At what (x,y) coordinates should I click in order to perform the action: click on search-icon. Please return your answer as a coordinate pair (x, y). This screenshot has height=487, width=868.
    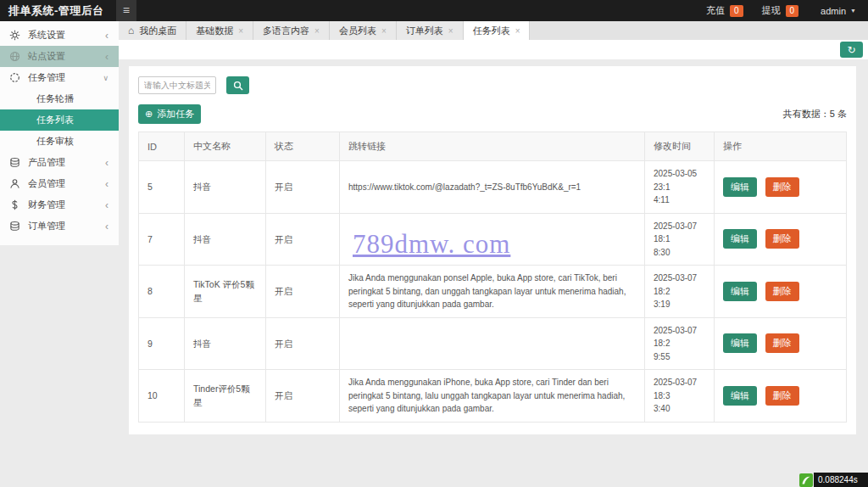
    Looking at the image, I should click on (238, 86).